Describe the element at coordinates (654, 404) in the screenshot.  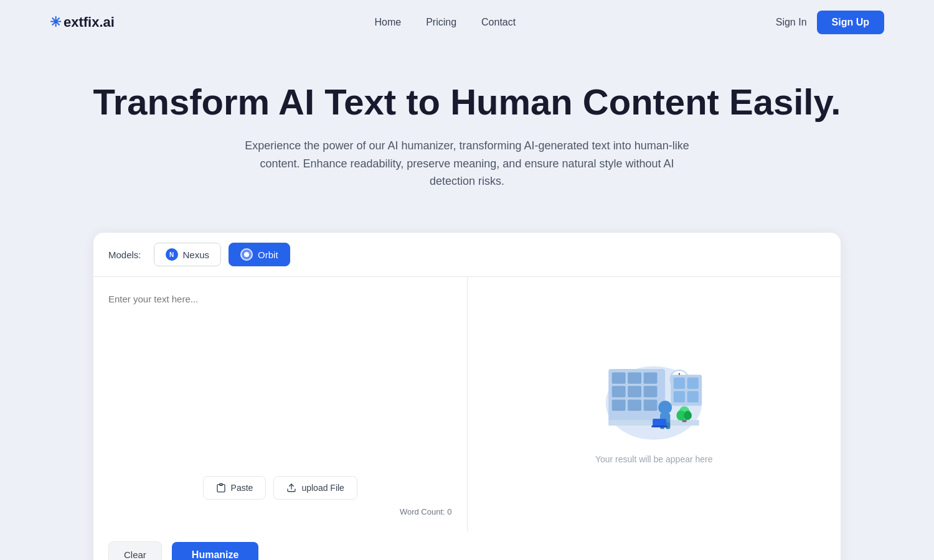
I see `result-placeholder: Your result will be appear here` at that location.